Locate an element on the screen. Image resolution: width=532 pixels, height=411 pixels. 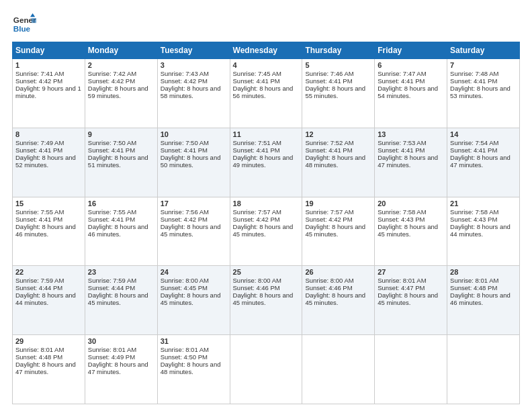
day-number: 16 is located at coordinates (121, 203).